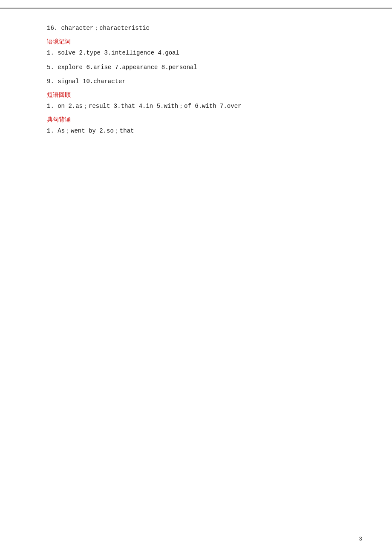  What do you see at coordinates (200, 29) in the screenshot?
I see `line-16: 16. character；characteristic` at bounding box center [200, 29].